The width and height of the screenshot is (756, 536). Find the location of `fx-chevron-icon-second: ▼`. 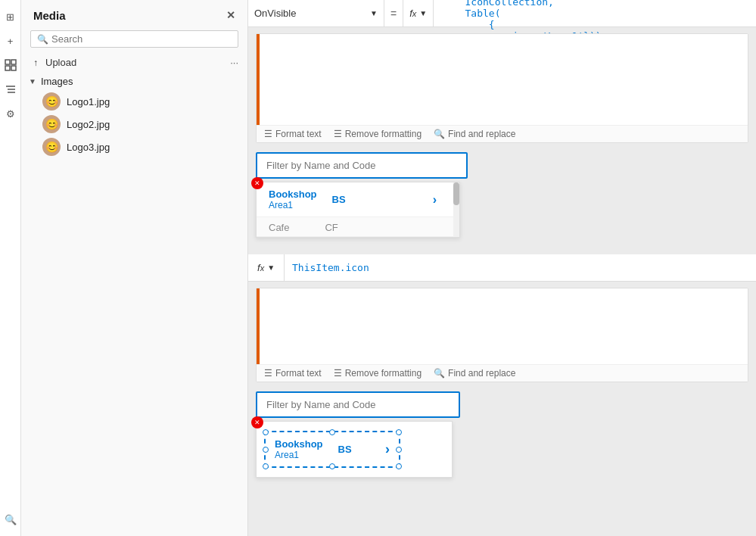

fx-chevron-icon-second: ▼ is located at coordinates (271, 268).